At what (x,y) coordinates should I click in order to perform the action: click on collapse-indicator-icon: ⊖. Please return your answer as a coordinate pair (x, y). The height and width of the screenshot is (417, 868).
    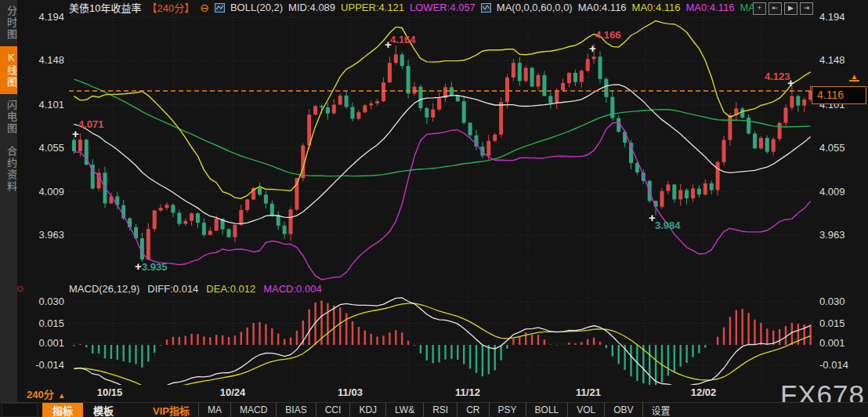
    Looking at the image, I should click on (204, 8).